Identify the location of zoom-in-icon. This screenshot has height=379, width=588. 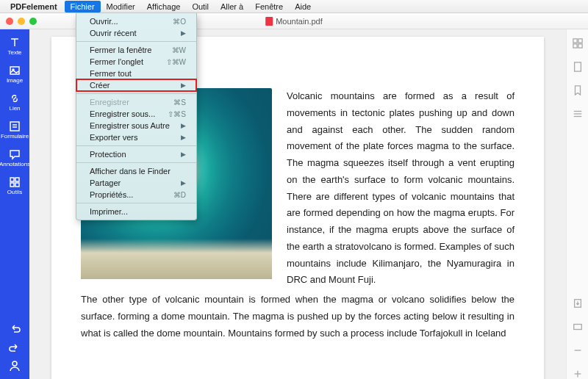
(578, 374).